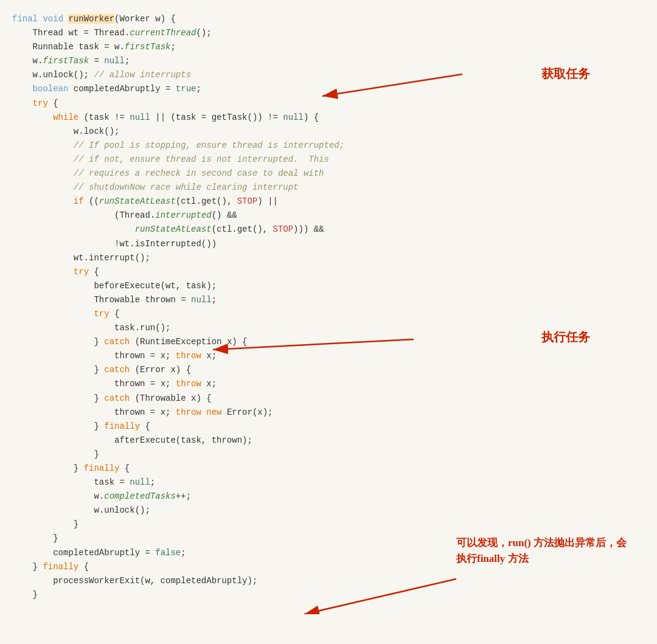 The image size is (657, 644). Describe the element at coordinates (328, 581) in the screenshot. I see `code-line: processWorkerExit(w, completedAbruptly);` at that location.